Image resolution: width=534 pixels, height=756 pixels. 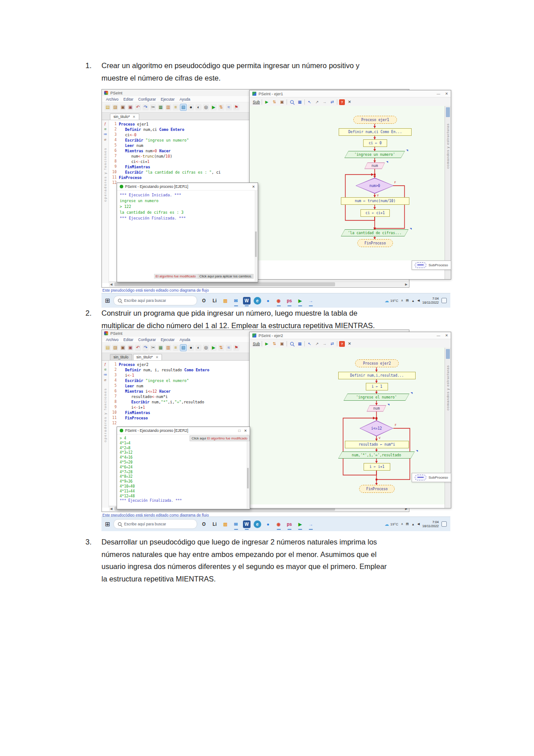 What do you see at coordinates (206, 348) in the screenshot?
I see `find-next-icon: ◎` at bounding box center [206, 348].